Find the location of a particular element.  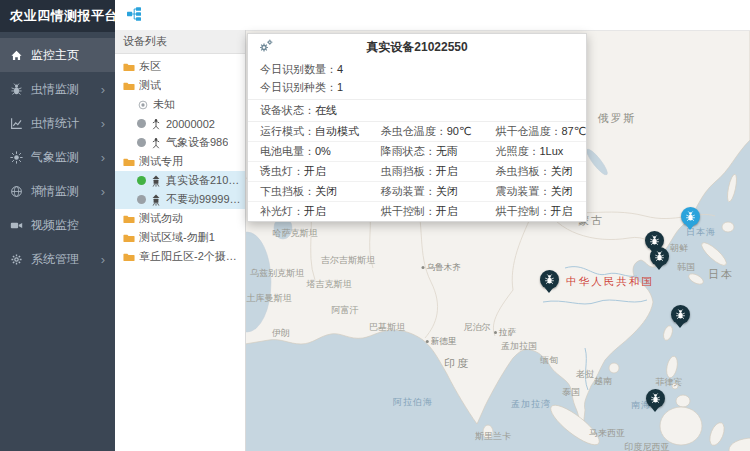

field-label: 今日识别数量： is located at coordinates (298, 69).